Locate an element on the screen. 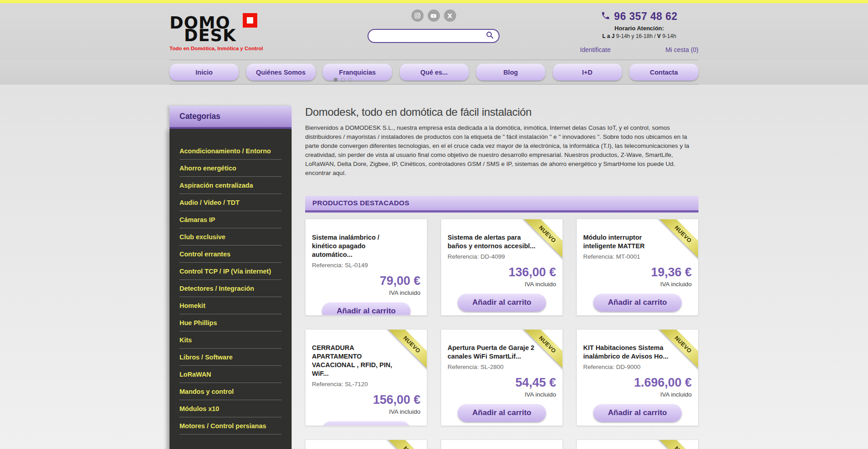 This screenshot has height=449, width=868. category-item: Cámaras IP is located at coordinates (231, 220).